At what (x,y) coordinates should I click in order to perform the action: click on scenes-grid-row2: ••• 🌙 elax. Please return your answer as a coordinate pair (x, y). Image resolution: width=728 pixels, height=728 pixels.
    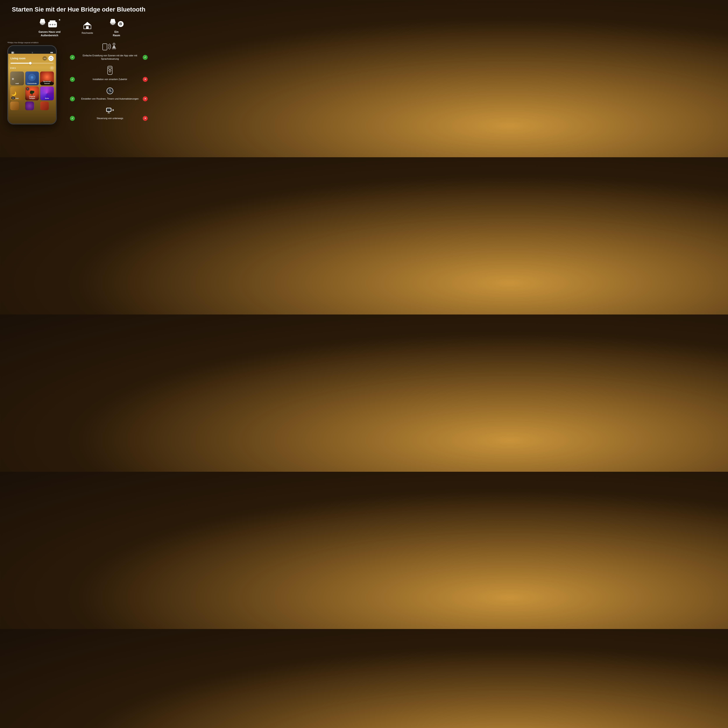
    Looking at the image, I should click on (32, 93).